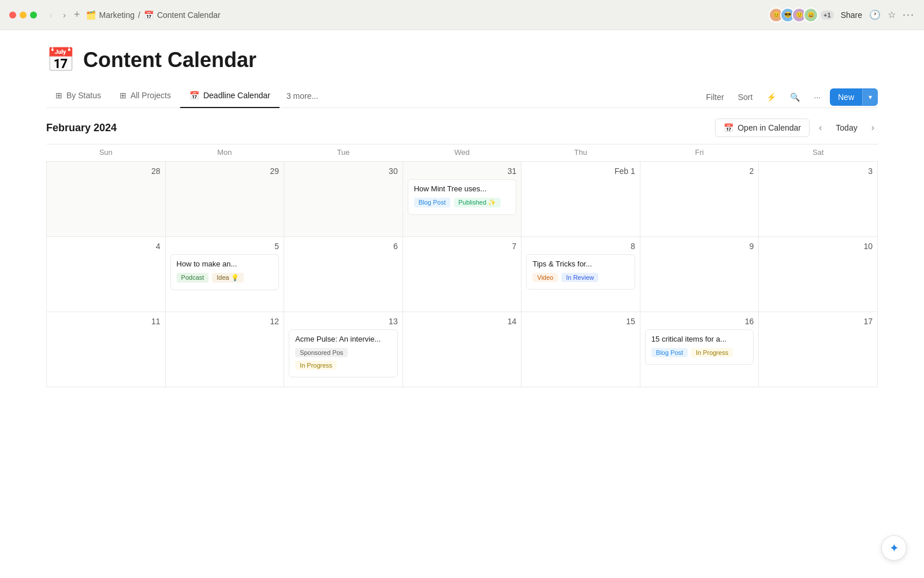  I want to click on calendar-card: Acme Pulse: An intervie...Sponsored PosI…, so click(343, 354).